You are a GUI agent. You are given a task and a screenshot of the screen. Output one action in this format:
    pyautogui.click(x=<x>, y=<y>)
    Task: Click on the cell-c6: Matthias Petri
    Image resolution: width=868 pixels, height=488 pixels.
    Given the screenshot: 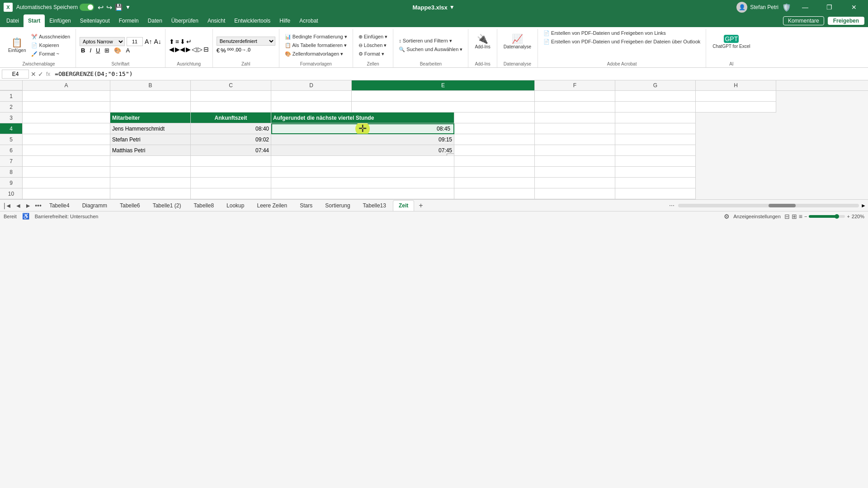 What is the action you would take?
    pyautogui.click(x=151, y=150)
    